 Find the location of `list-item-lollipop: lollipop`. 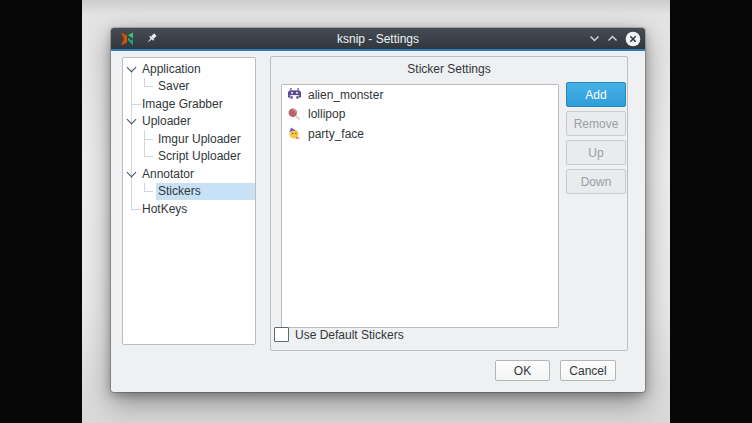

list-item-lollipop: lollipop is located at coordinates (420, 115).